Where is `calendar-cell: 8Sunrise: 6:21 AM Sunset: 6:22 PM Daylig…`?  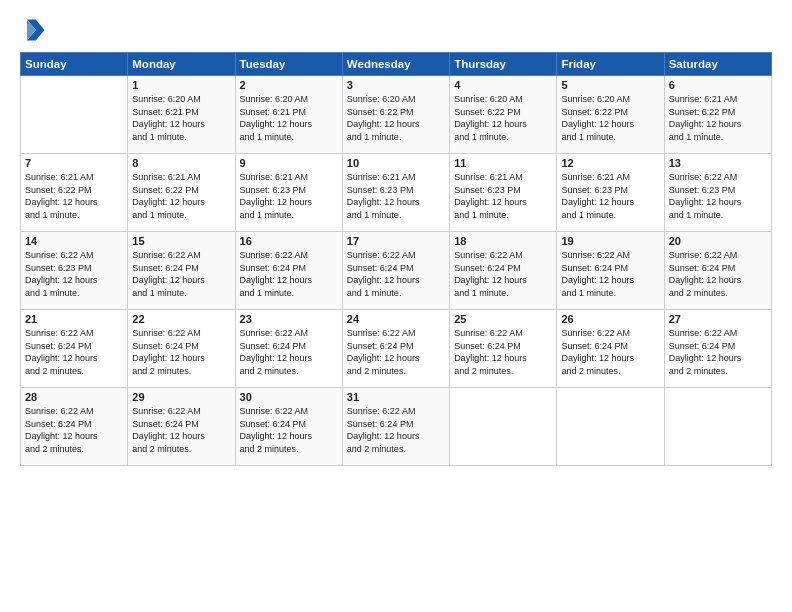 calendar-cell: 8Sunrise: 6:21 AM Sunset: 6:22 PM Daylig… is located at coordinates (182, 193).